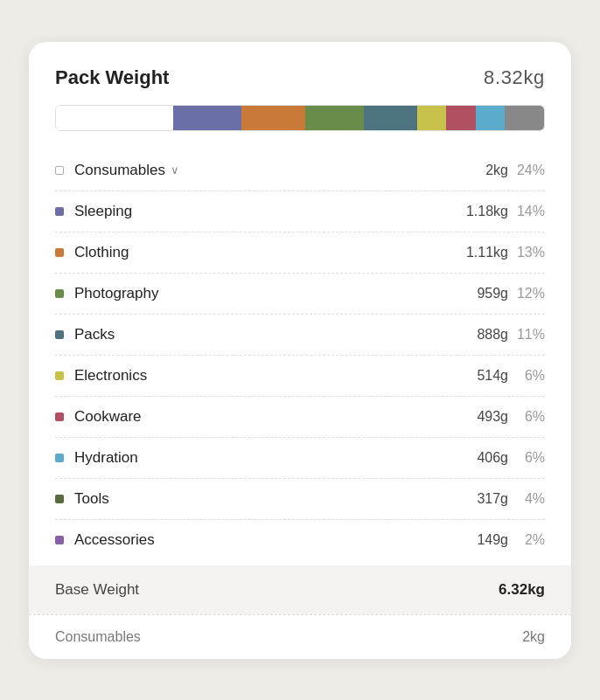  Describe the element at coordinates (300, 590) in the screenshot. I see `base-weight-footer: Base Weight 6.32kg` at that location.